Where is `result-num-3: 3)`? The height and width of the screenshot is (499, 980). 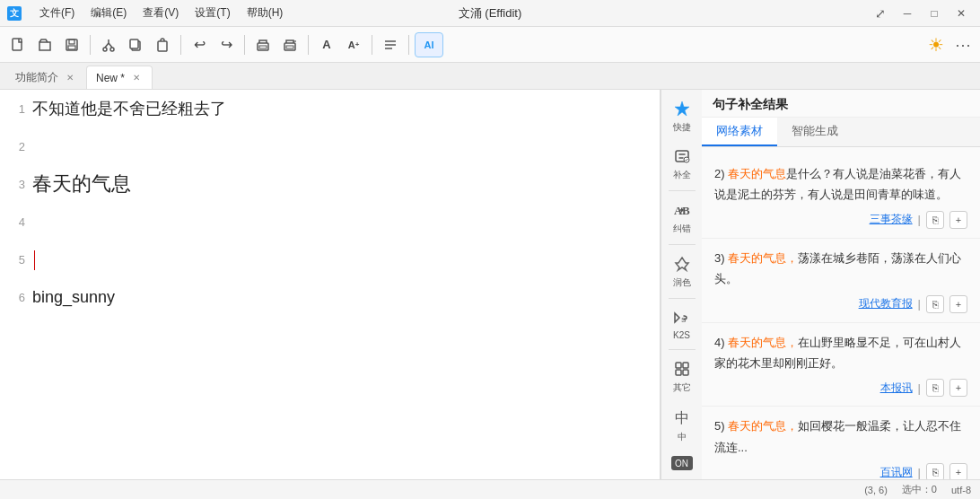 result-num-3: 3) is located at coordinates (722, 258).